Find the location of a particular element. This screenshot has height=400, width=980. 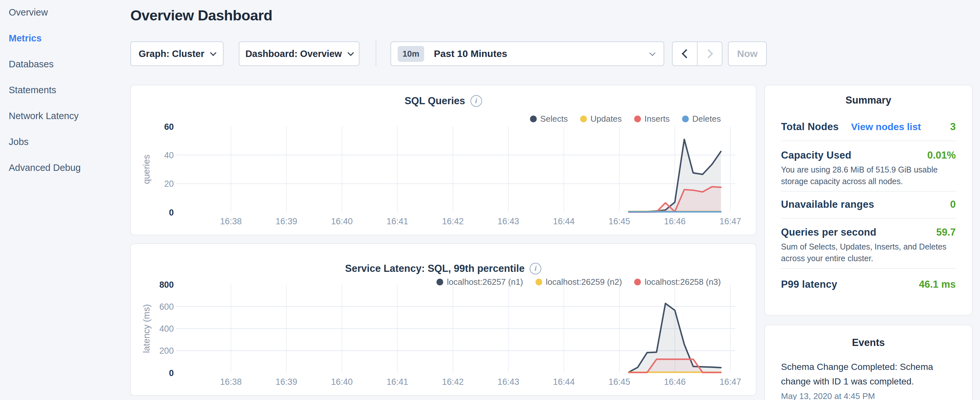

summary-value: 0 is located at coordinates (953, 205).